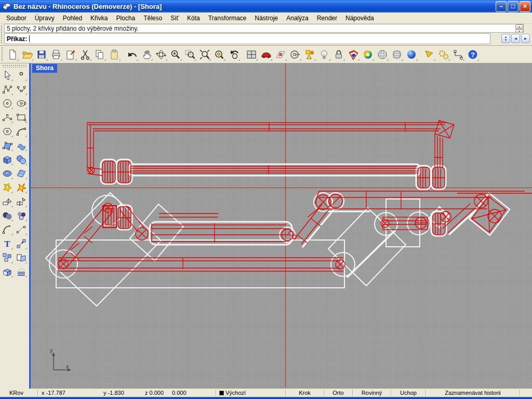  What do you see at coordinates (190, 55) in the screenshot?
I see `zoom-window-icon` at bounding box center [190, 55].